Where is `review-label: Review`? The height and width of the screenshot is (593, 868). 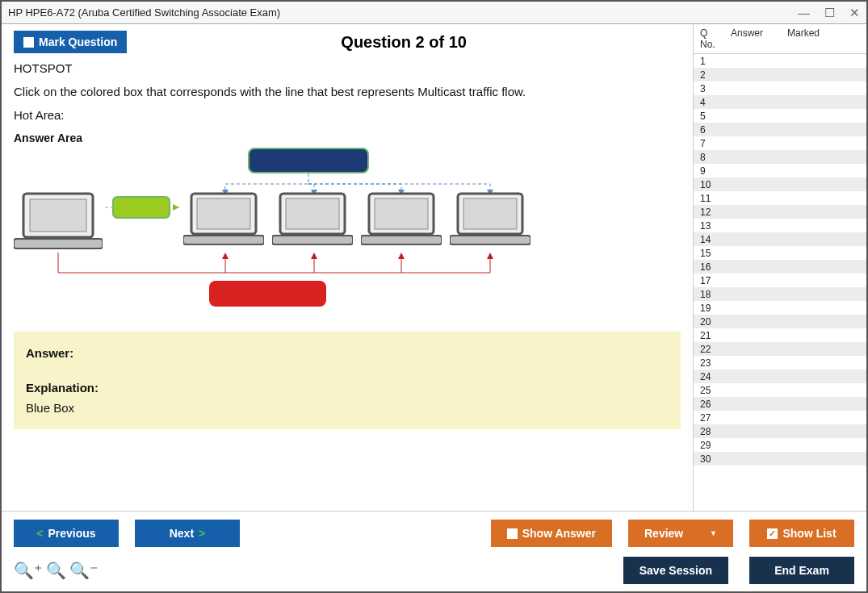
review-label: Review is located at coordinates (664, 533).